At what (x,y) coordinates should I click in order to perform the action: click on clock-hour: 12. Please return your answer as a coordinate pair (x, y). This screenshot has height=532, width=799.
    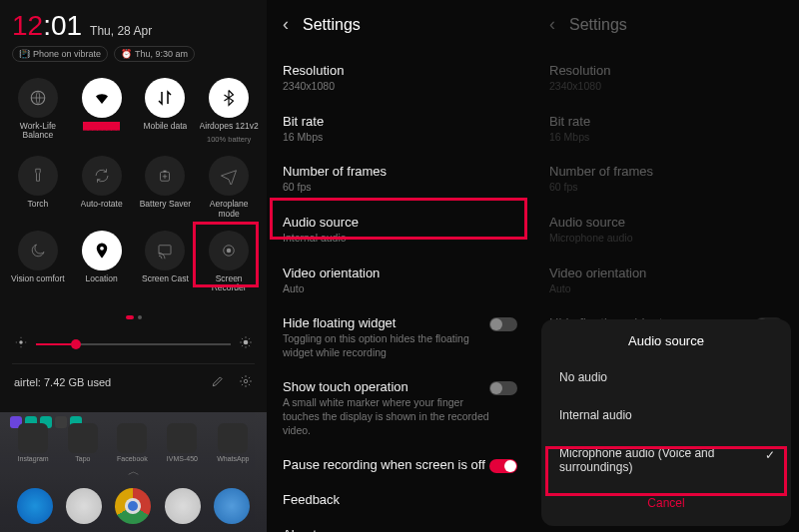
    Looking at the image, I should click on (28, 26).